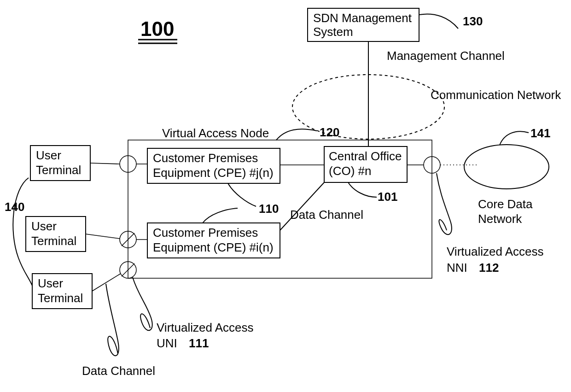 Image resolution: width=571 pixels, height=392 pixels. What do you see at coordinates (327, 215) in the screenshot?
I see `data-channel-center-label: Data Channel` at bounding box center [327, 215].